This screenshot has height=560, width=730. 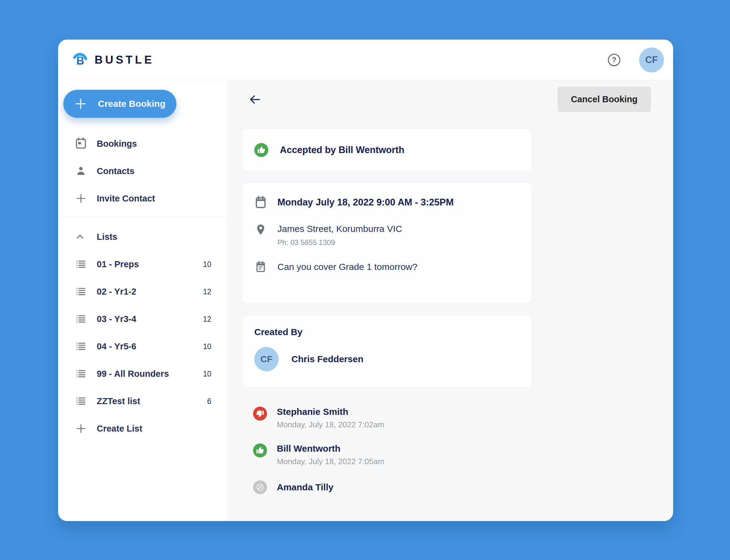 I want to click on sidebar-list-item: 03 - Yr3-4 12, so click(x=143, y=319).